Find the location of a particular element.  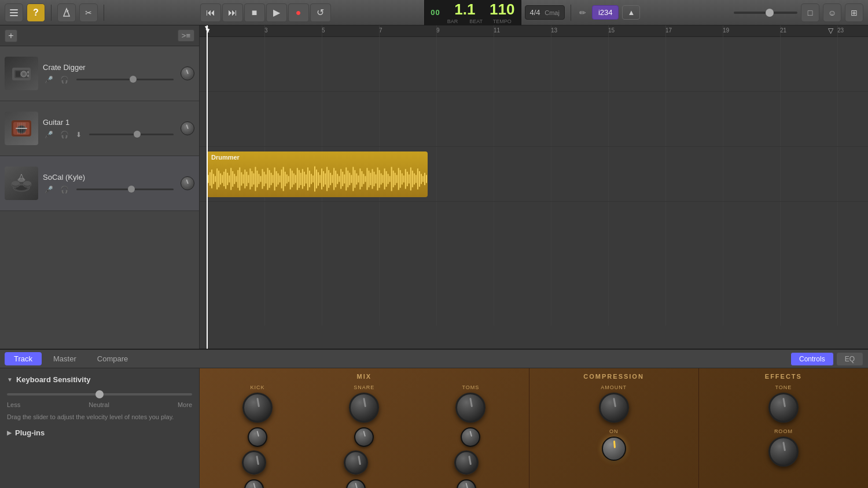

toms-small-knob is located at coordinates (470, 437).